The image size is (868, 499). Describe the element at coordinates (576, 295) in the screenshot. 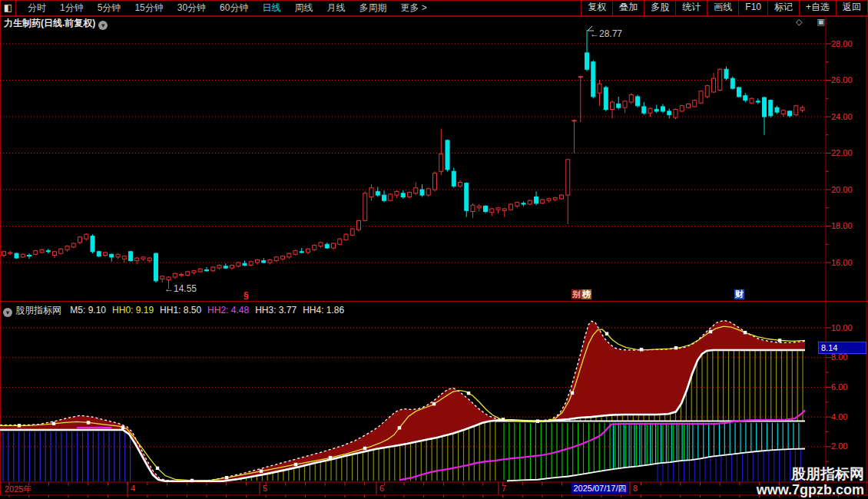

I see `event-tag-别: 别` at that location.